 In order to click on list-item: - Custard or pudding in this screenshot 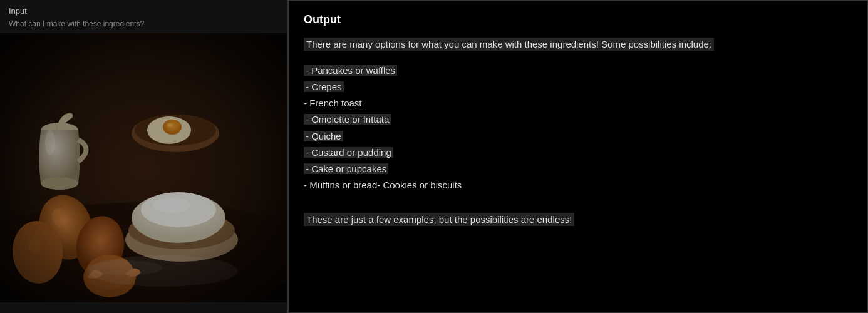, I will do `click(578, 153)`.